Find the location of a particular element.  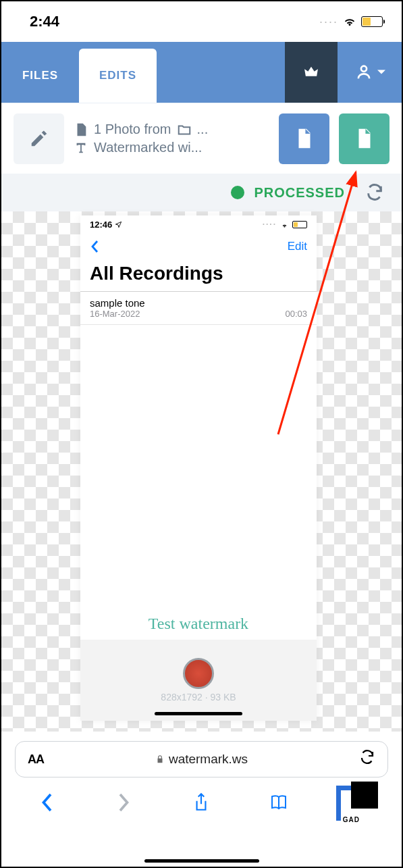

nav-back-button is located at coordinates (47, 802).